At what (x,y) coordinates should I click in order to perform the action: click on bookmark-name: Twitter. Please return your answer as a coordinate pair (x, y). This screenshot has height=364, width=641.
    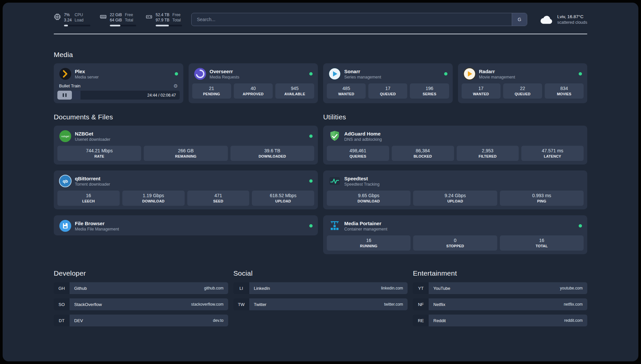
    Looking at the image, I should click on (260, 305).